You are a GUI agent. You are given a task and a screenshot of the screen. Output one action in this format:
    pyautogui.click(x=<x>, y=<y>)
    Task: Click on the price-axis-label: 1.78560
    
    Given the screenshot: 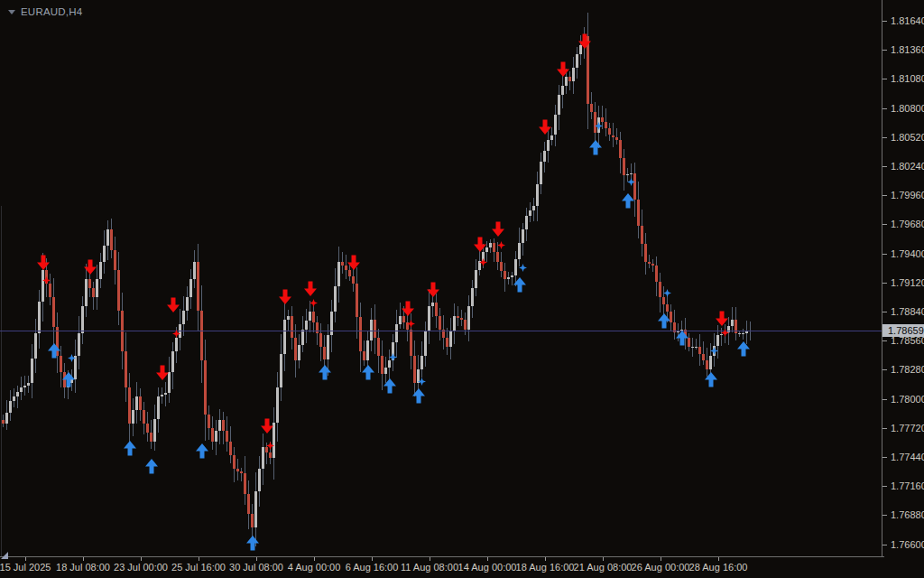 What is the action you would take?
    pyautogui.click(x=908, y=341)
    